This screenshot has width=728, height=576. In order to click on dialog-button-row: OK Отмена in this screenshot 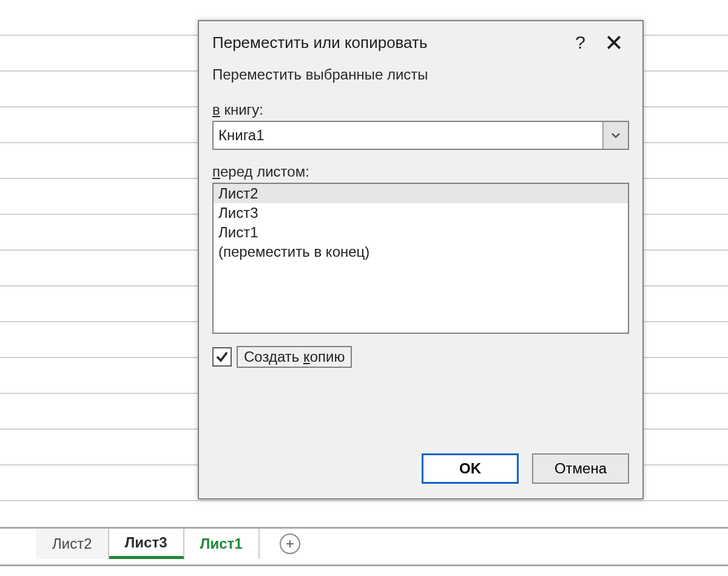, I will do `click(421, 476)`.